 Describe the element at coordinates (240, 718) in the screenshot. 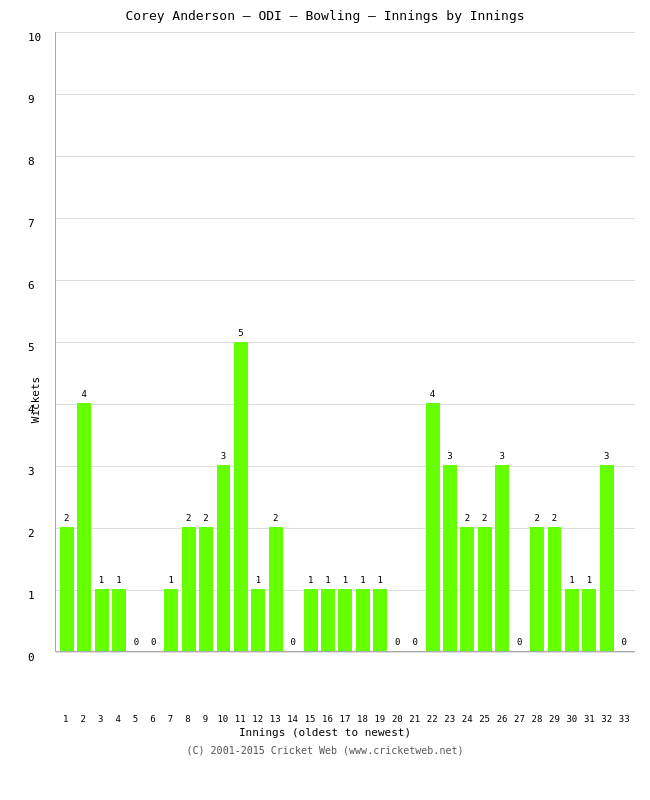

I see `x-tick-label: 11` at that location.